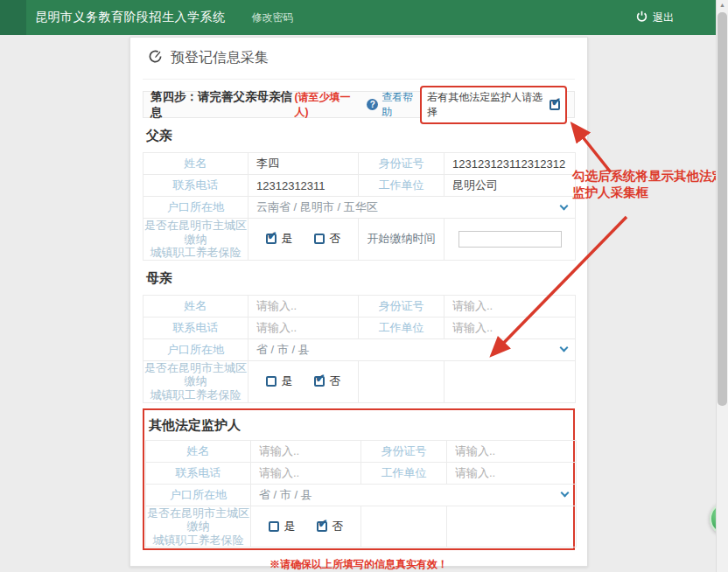 This screenshot has height=572, width=728. Describe the element at coordinates (373, 105) in the screenshot. I see `question-icon: ?` at that location.